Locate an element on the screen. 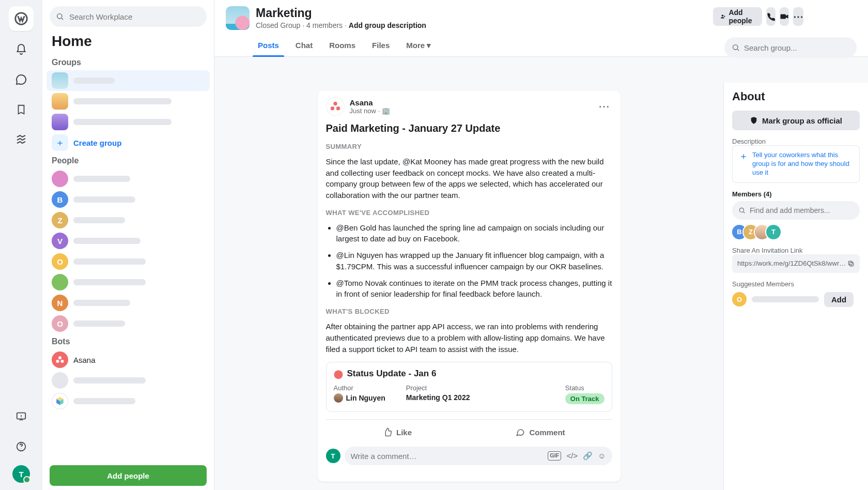  section-people: People is located at coordinates (128, 161).